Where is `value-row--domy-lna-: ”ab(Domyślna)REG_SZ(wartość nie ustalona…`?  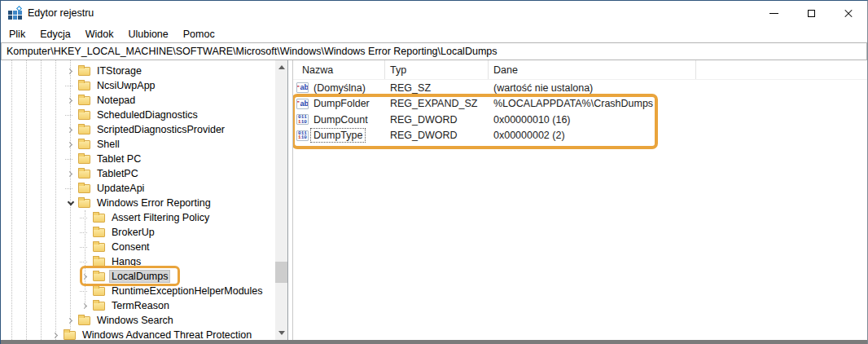
value-row--domy-lna-: ”ab(Domyślna)REG_SZ(wartość nie ustalona… is located at coordinates (580, 88).